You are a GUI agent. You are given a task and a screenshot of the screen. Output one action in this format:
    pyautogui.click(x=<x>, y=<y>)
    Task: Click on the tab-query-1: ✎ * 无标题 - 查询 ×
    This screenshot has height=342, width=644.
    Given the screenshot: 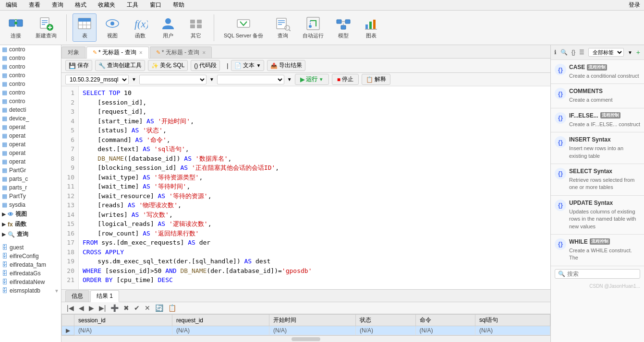 What is the action you would take?
    pyautogui.click(x=118, y=53)
    